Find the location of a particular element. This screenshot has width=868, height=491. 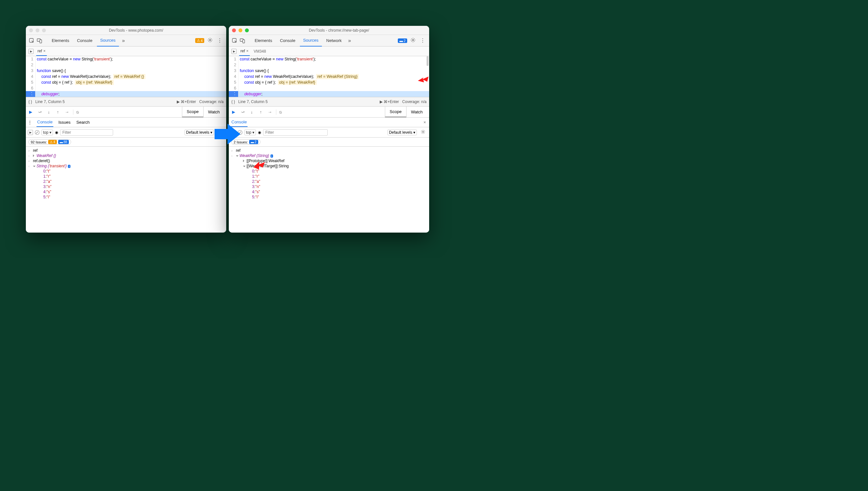

debug-toolbar: ▶ ⤻ ↓ ↑ → ⦸ Scope Watch is located at coordinates (329, 112).